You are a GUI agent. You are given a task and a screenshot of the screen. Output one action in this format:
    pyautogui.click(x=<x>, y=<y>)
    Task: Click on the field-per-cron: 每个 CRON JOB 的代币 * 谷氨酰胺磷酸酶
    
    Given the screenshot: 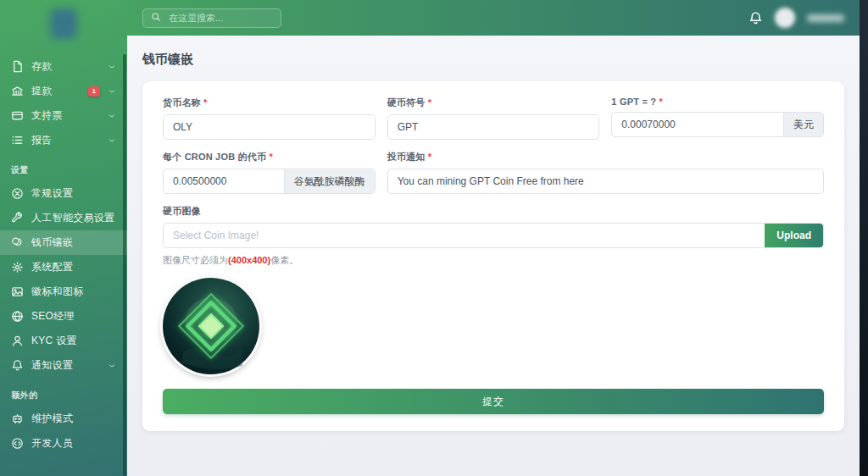 What is the action you would take?
    pyautogui.click(x=270, y=173)
    